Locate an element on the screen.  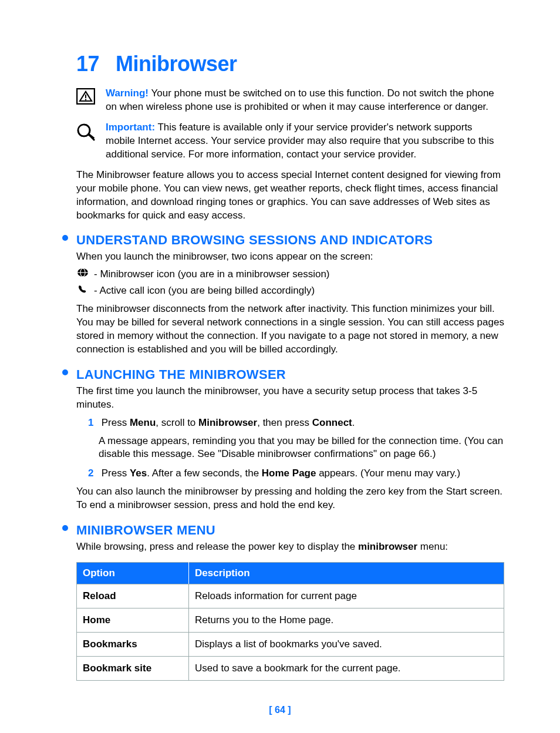
col-option: Option is located at coordinates (133, 573).